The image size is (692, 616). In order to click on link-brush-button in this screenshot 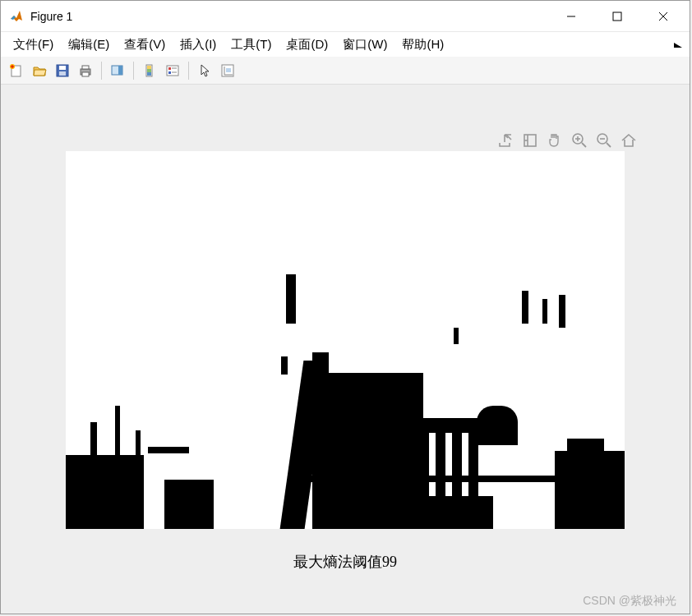, I will do `click(228, 71)`.